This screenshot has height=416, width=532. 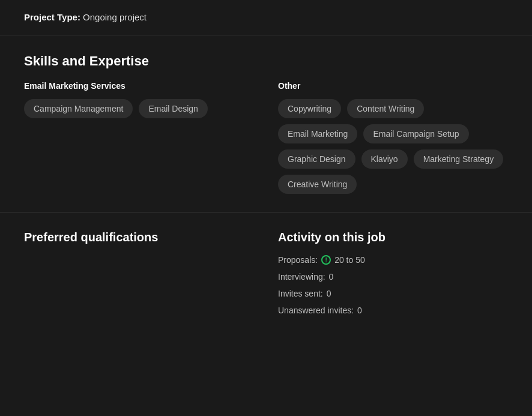 I want to click on activity-row: Proposals:!20 to 50, so click(x=393, y=260).